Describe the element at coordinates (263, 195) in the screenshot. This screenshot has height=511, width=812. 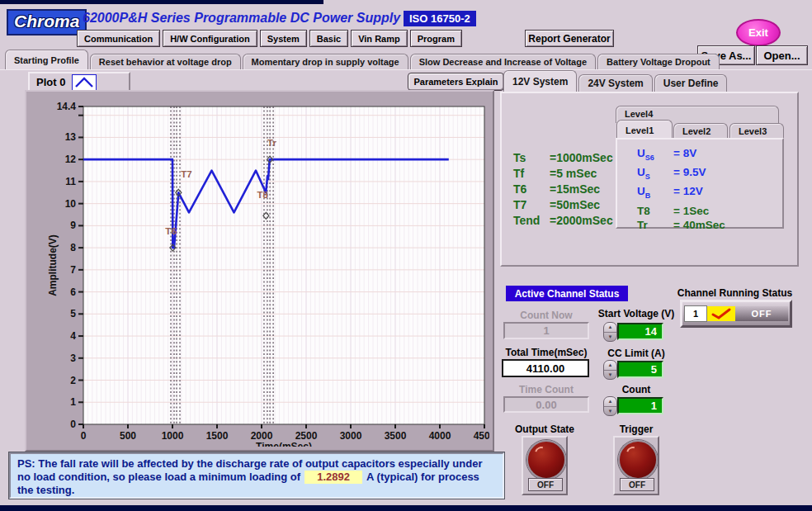
I see `cursor-label-t8: T8` at that location.